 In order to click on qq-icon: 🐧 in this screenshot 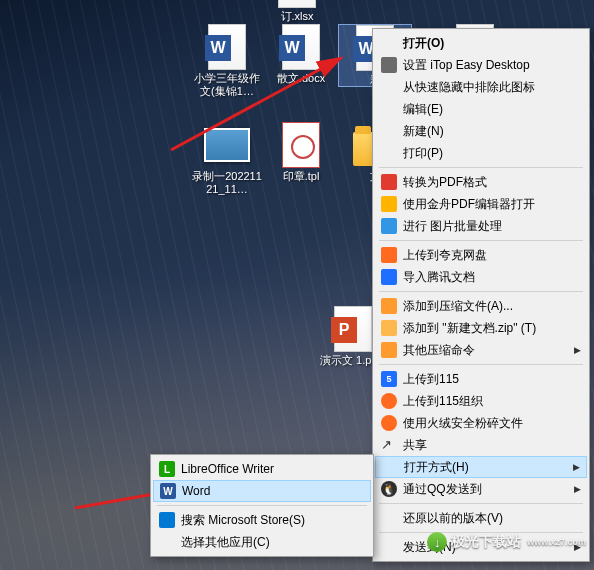, I will do `click(389, 489)`.